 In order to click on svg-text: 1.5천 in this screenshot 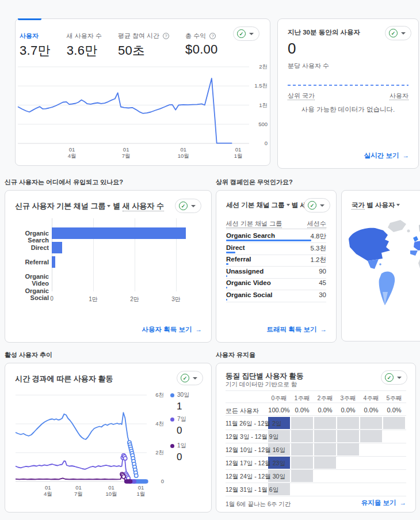, I will do `click(261, 85)`.